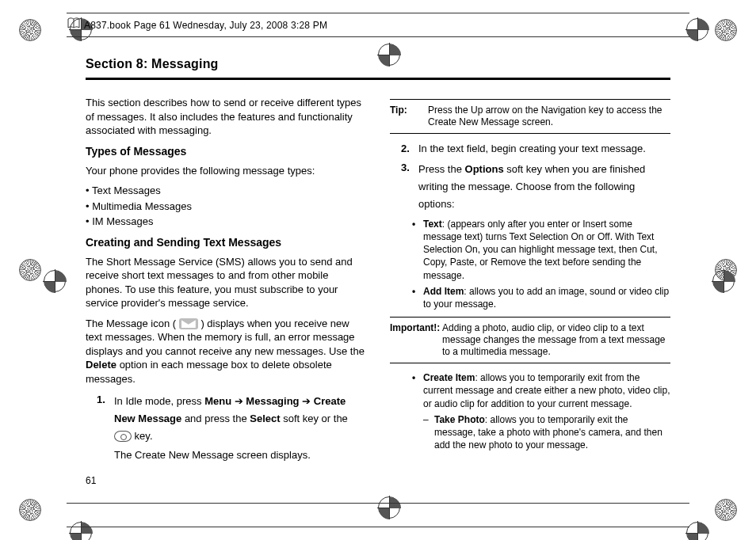 The height and width of the screenshot is (540, 756). What do you see at coordinates (433, 224) in the screenshot?
I see `option-text-label: Text` at bounding box center [433, 224].